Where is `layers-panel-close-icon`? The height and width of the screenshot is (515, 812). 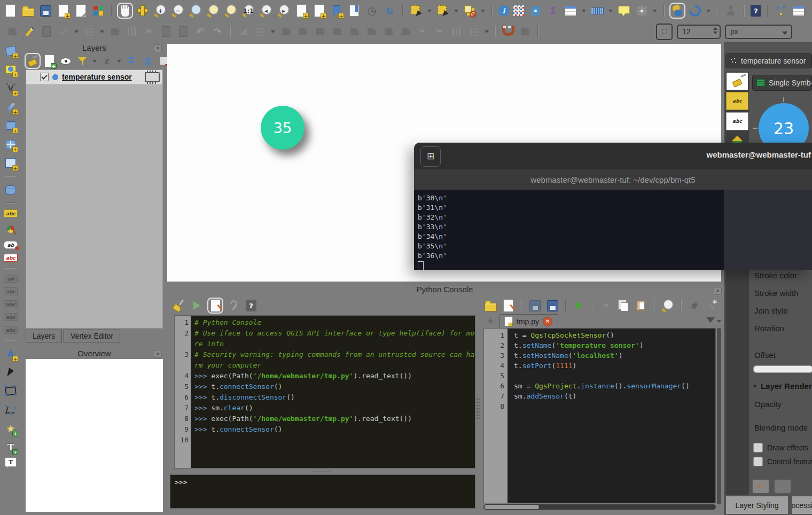 layers-panel-close-icon is located at coordinates (158, 48).